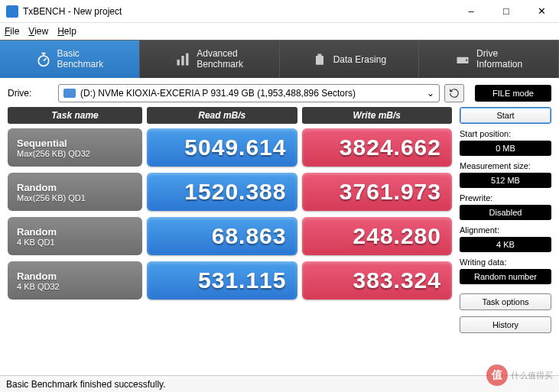  I want to click on task-subtitle: 4 KB QD32, so click(75, 287).